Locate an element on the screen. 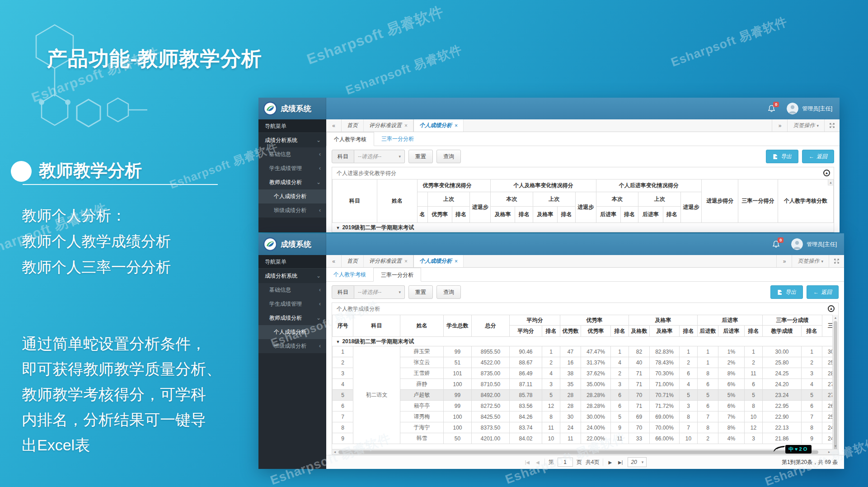 The image size is (868, 487). table-row: 2张立云514522.0088.6721631.37%44078.43%212%… is located at coordinates (586, 363).